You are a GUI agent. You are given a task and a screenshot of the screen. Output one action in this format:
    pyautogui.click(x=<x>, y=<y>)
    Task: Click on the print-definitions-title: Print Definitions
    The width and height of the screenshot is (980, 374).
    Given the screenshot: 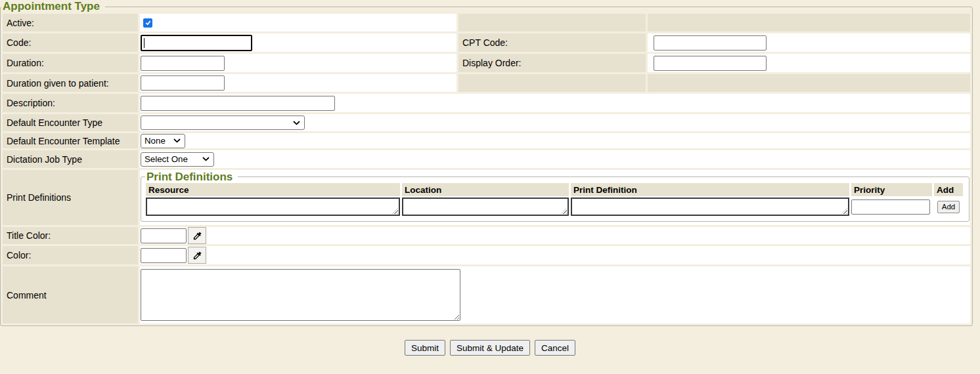 What is the action you would take?
    pyautogui.click(x=192, y=177)
    